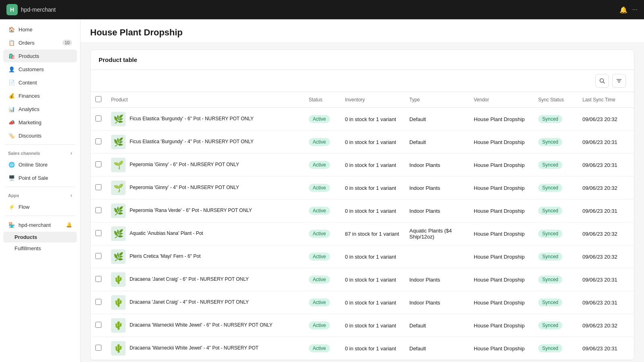  What do you see at coordinates (192, 119) in the screenshot?
I see `product-name: Ficus Elastica 'Burgundy' - 6" Pot - NUR…` at bounding box center [192, 119].